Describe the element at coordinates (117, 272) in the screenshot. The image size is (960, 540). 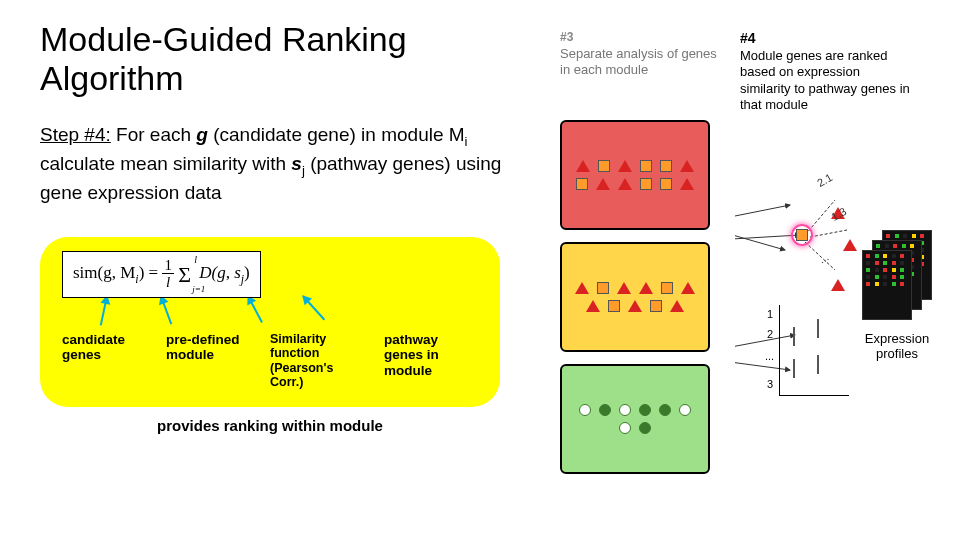
I see `fargs: (g, M` at that location.